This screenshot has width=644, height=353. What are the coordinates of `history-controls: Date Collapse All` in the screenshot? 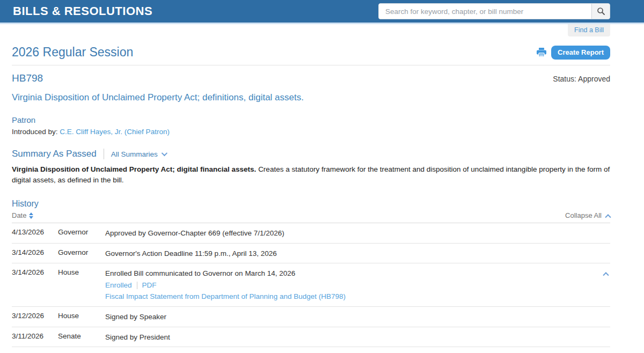 It's located at (311, 217).